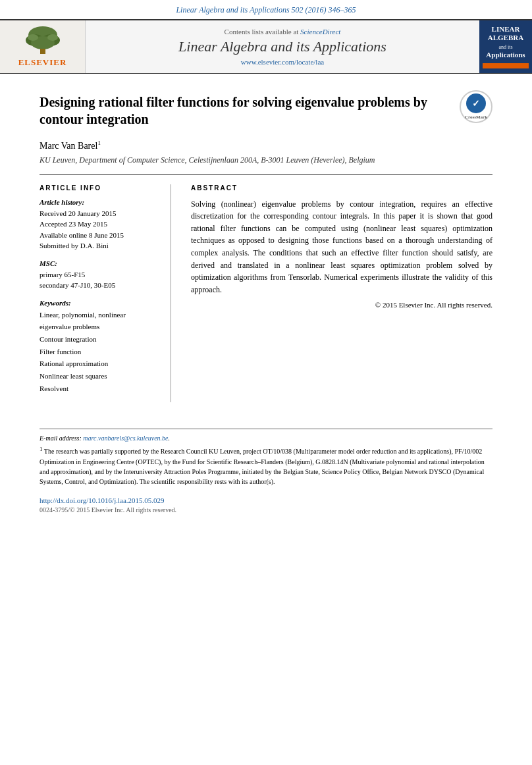 The width and height of the screenshot is (532, 765). Describe the element at coordinates (266, 161) in the screenshot. I see `affiliation: KU Leuven, Department of Computer Scienc…` at that location.